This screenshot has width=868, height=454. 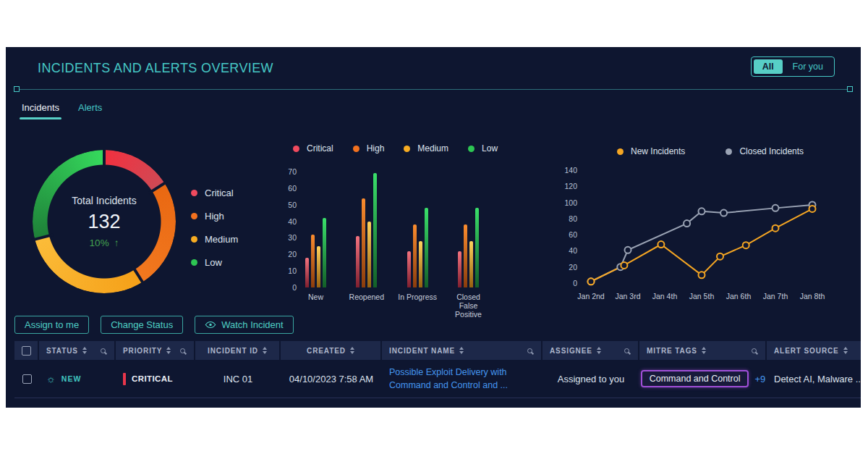 What do you see at coordinates (807, 350) in the screenshot?
I see `column-label: ALERT SOURCE` at bounding box center [807, 350].